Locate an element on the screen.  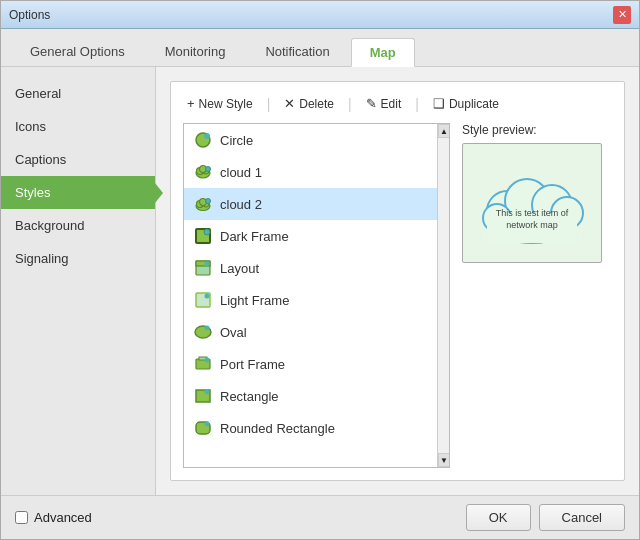
svg-text: network map is located at coordinates (532, 225).